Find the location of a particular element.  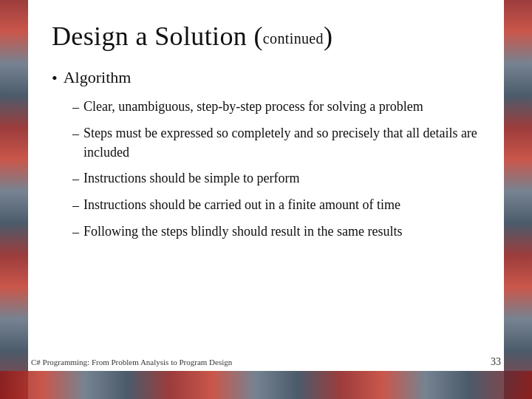

border-right is located at coordinates (518, 200).